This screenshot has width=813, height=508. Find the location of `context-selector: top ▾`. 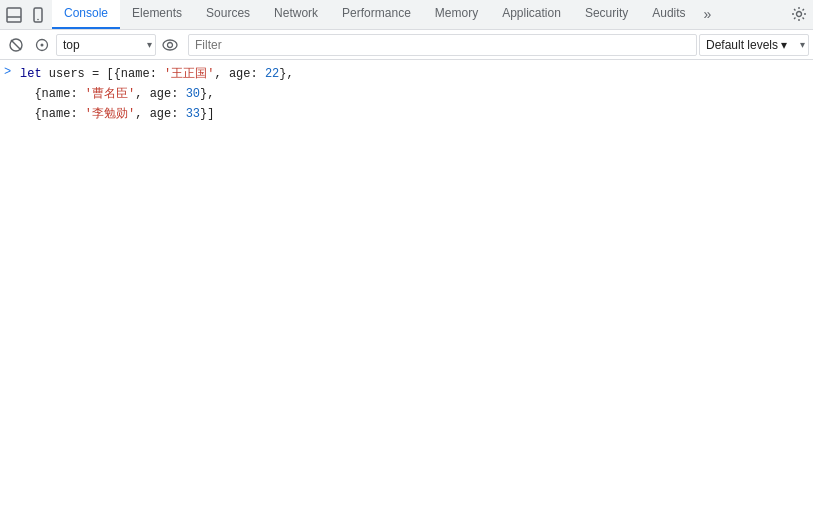

context-selector: top ▾ is located at coordinates (106, 45).